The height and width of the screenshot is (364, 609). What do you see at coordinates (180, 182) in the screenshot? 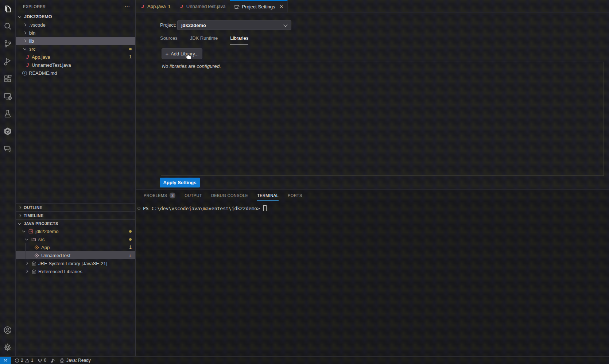
I see `apply-settings-button: Apply Settings` at bounding box center [180, 182].